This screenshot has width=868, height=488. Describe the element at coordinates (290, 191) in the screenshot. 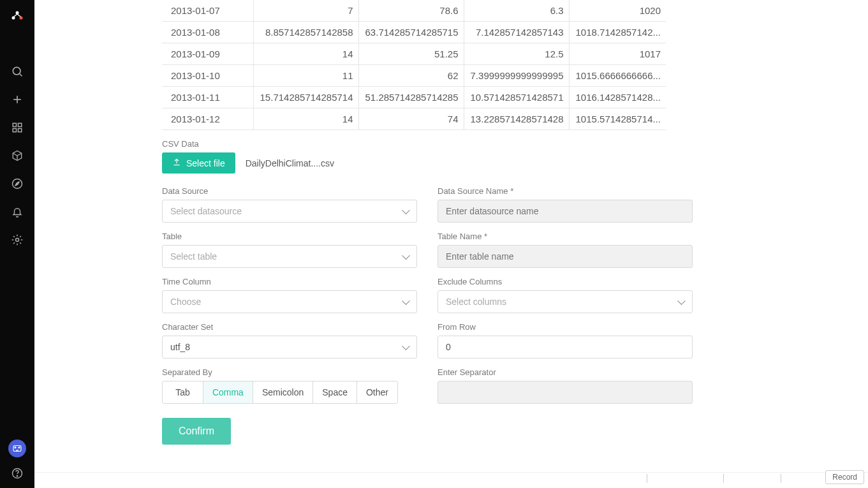

I see `data-source-label: Data Source` at that location.